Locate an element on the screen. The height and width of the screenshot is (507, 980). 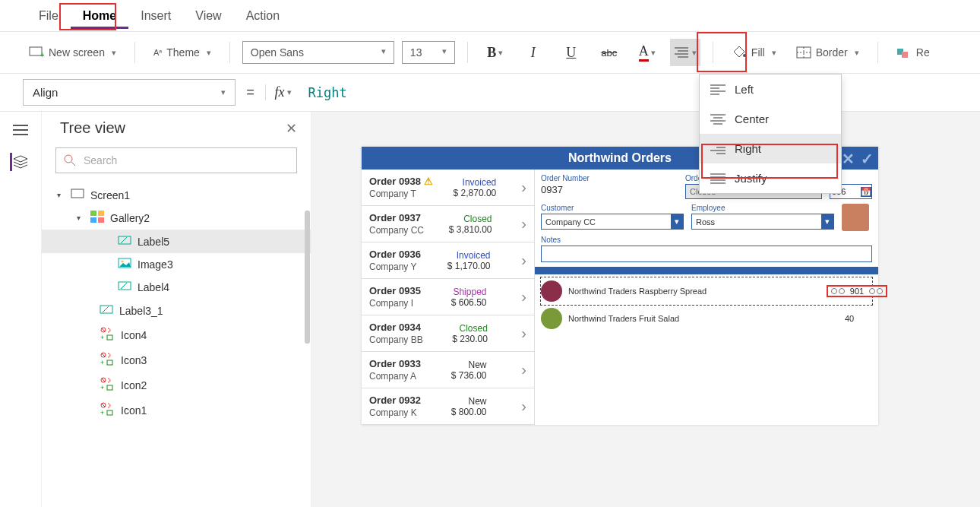
tree-node-label: Label4 is located at coordinates (153, 287).